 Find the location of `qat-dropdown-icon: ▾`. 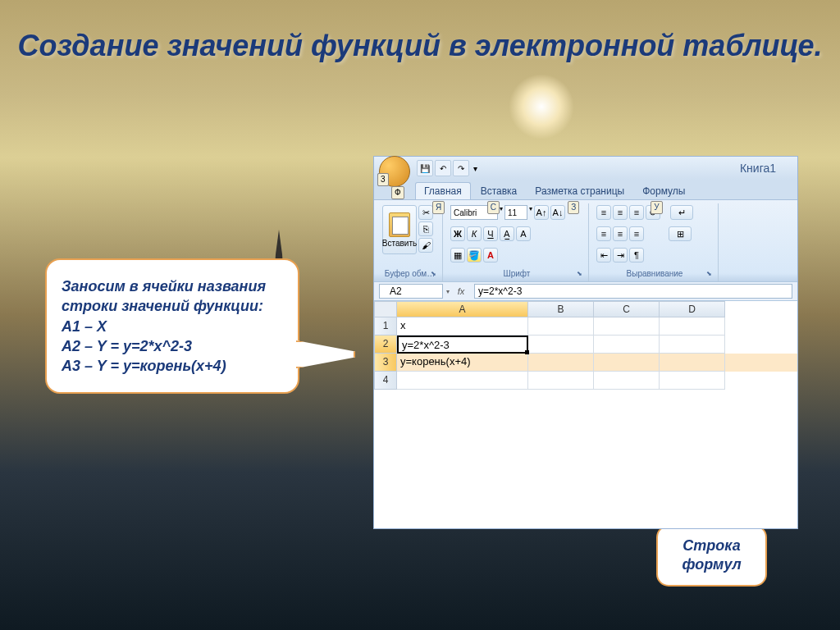

qat-dropdown-icon: ▾ is located at coordinates (475, 168).